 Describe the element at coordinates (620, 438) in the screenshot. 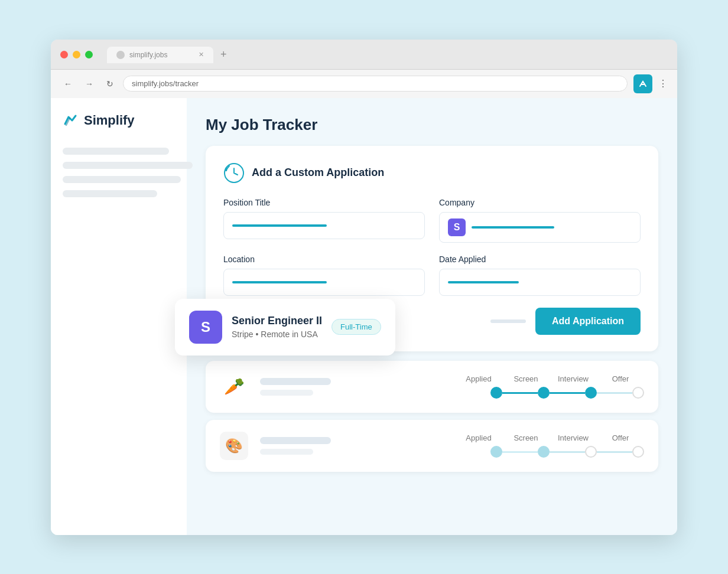

I see `label-offer-2: Offer` at that location.